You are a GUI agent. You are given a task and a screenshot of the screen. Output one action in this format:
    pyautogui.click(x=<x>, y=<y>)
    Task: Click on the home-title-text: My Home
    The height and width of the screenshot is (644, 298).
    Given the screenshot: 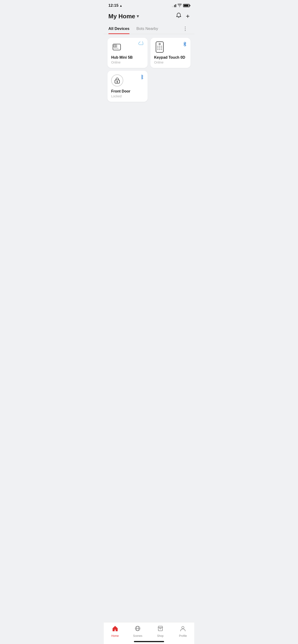 What is the action you would take?
    pyautogui.click(x=122, y=16)
    